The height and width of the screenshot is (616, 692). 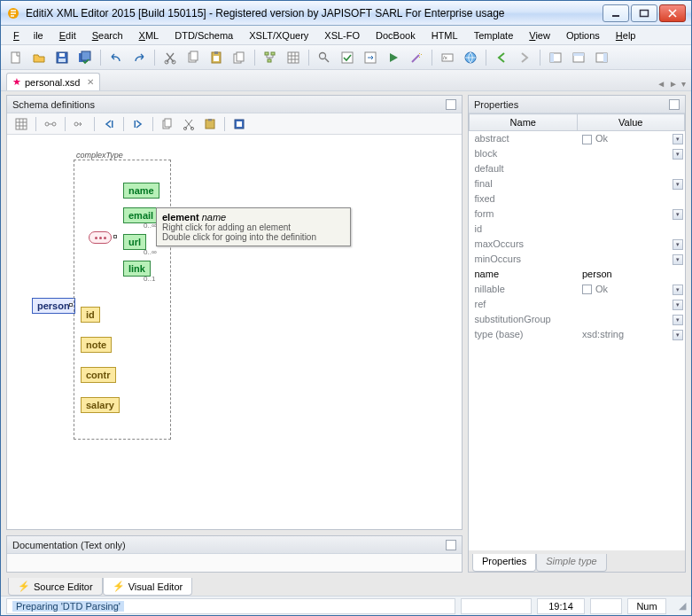 I want to click on cut-icon, so click(x=170, y=58).